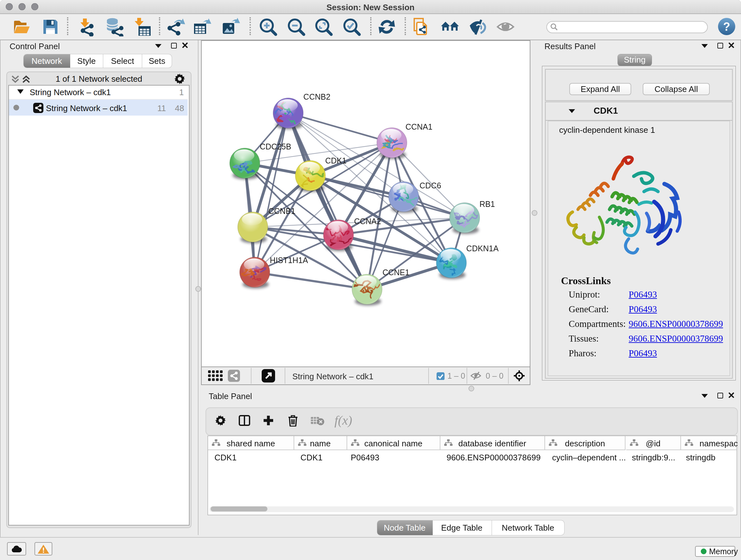  I want to click on svg-text: CDC6, so click(430, 185).